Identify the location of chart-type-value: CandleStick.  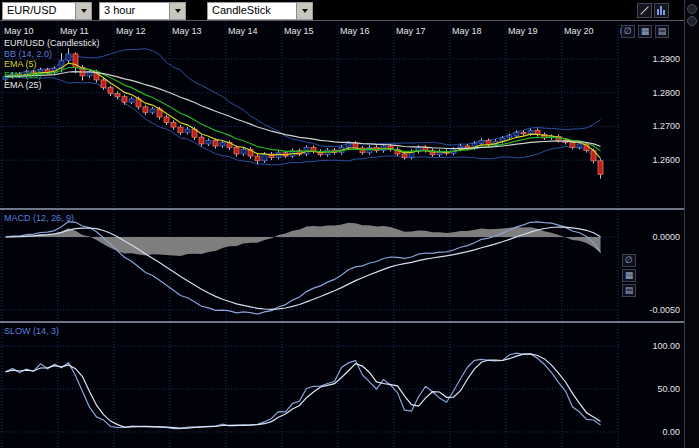
(252, 11).